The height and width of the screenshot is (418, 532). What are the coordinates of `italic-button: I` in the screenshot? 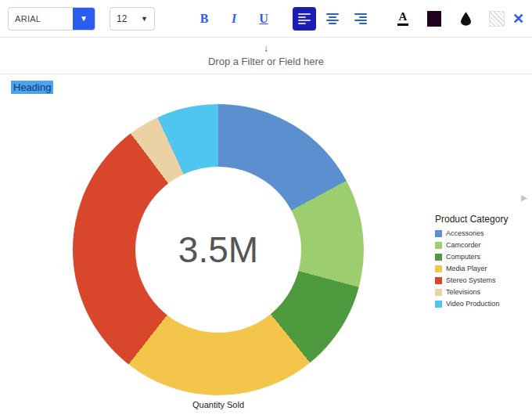 It's located at (234, 19).